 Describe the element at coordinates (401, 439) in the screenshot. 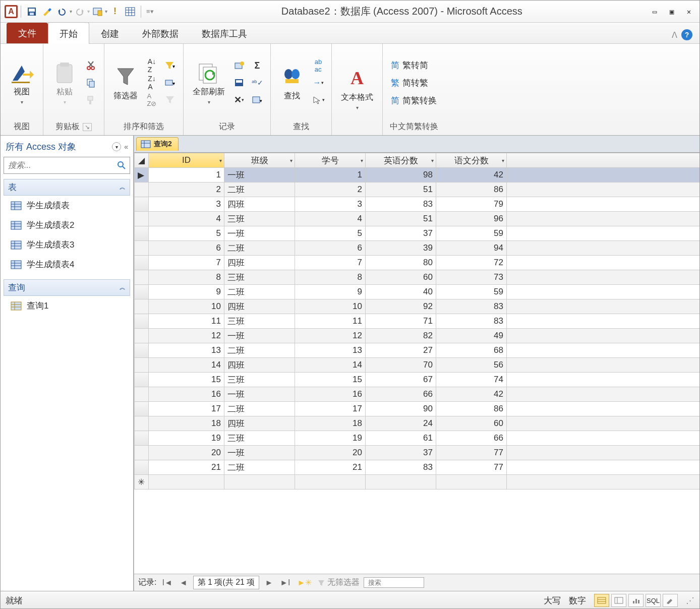

I see `cell-eng: 61` at that location.